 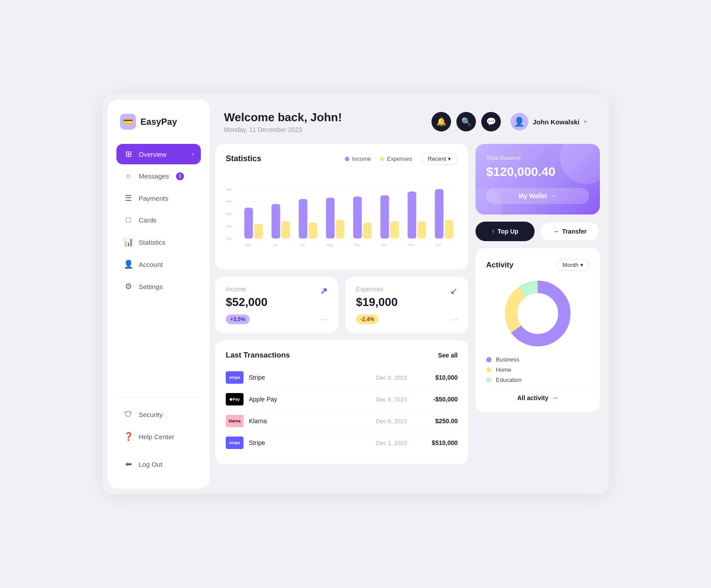 What do you see at coordinates (538, 369) in the screenshot?
I see `legend-item-home: Home` at bounding box center [538, 369].